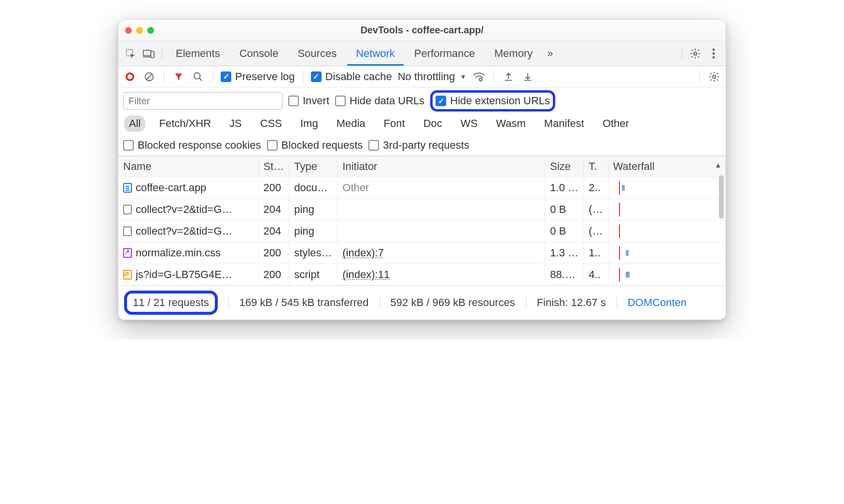 The height and width of the screenshot is (504, 844). I want to click on blocked-requests-label: Blocked requests, so click(323, 145).